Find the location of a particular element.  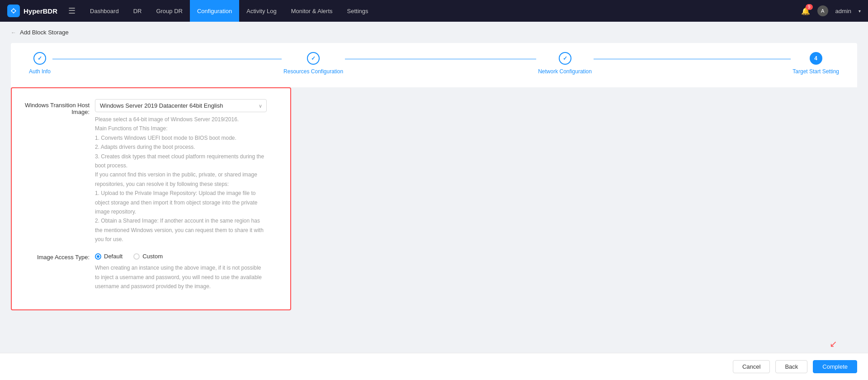

windows-host-row: Windows Transition Host Image: Windows S… is located at coordinates (151, 171).